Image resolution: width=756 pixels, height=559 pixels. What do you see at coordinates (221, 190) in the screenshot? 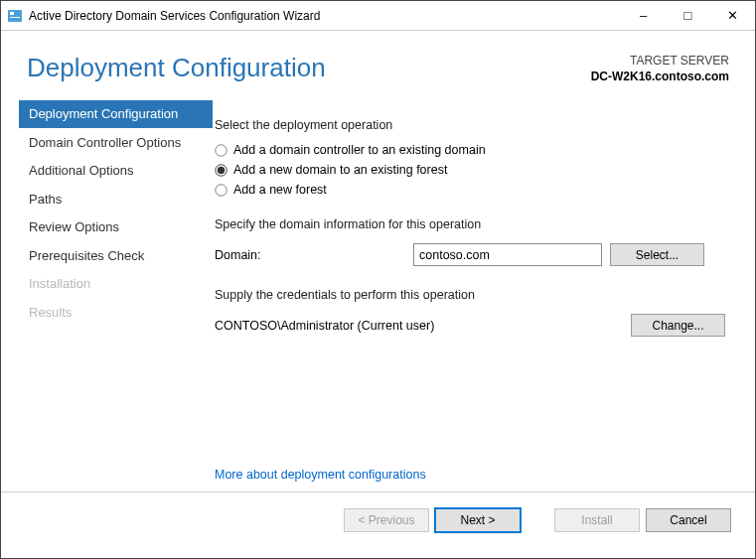
I see `radio-add-forest-input` at bounding box center [221, 190].